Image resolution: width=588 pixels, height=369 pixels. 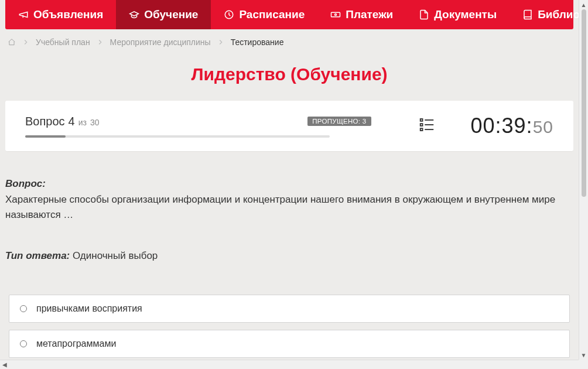 I want to click on progress-bar, so click(x=177, y=136).